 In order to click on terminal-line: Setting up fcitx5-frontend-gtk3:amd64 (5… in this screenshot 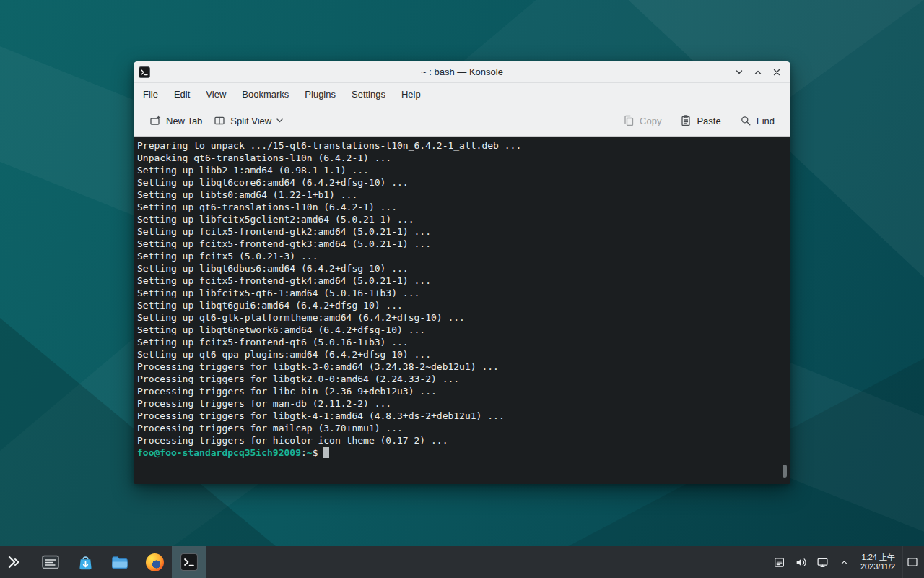, I will do `click(459, 244)`.